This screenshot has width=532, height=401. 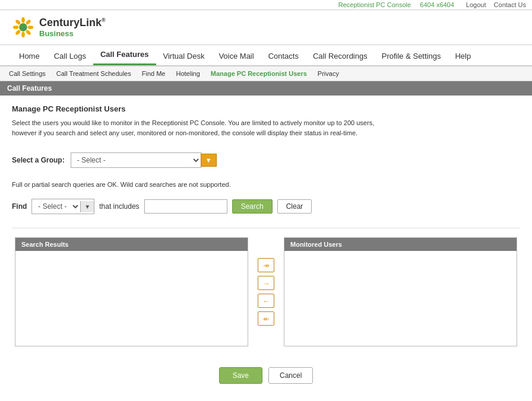 I want to click on nav-home: Home, so click(x=30, y=56).